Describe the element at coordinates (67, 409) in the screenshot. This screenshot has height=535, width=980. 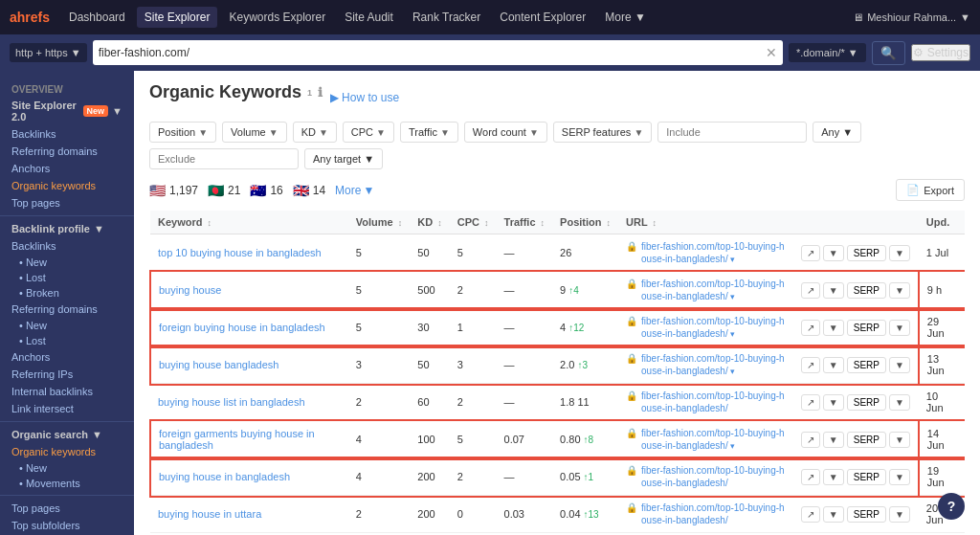
I see `sidebar-item-link-intersect: Link intersect` at that location.